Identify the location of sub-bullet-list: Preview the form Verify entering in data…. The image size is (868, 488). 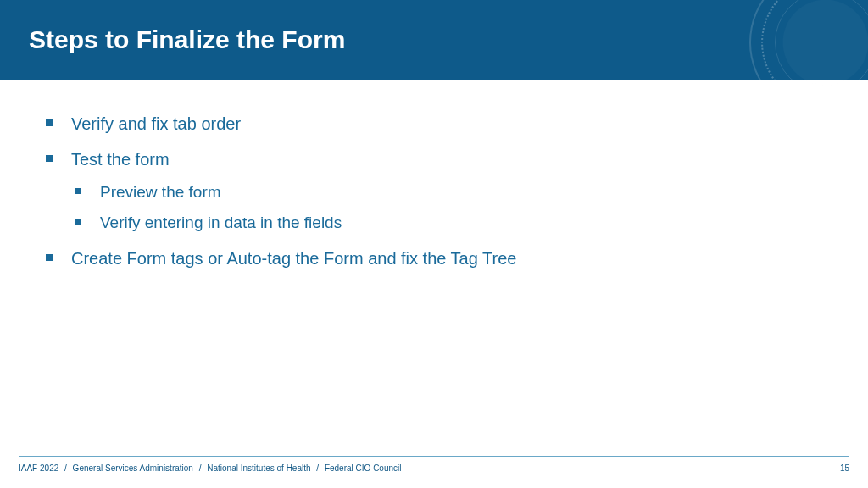
(448, 208).